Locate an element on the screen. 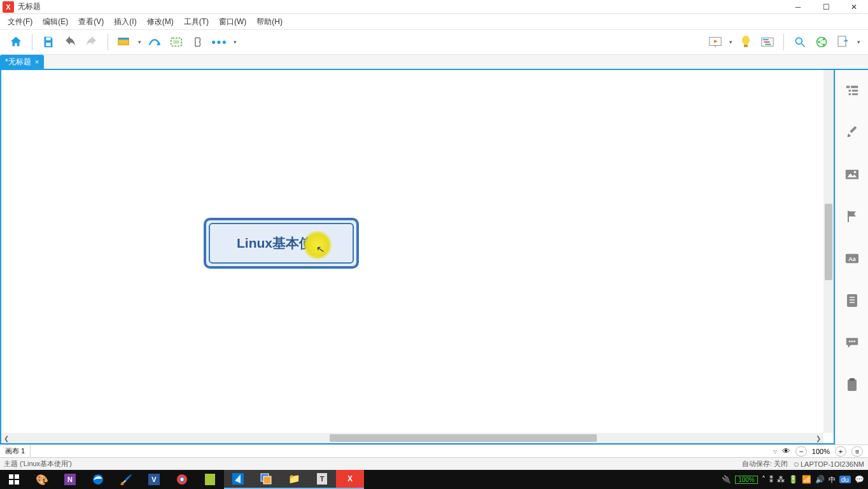 The image size is (868, 489). gantt-icon is located at coordinates (767, 42).